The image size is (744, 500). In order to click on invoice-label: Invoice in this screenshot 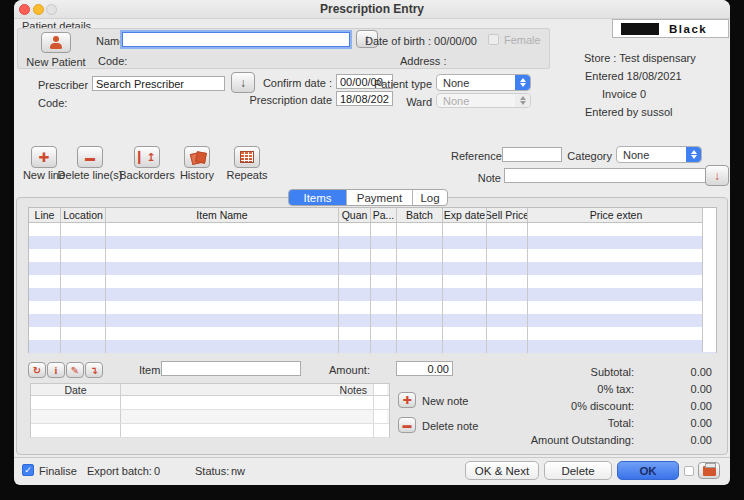, I will do `click(620, 94)`.